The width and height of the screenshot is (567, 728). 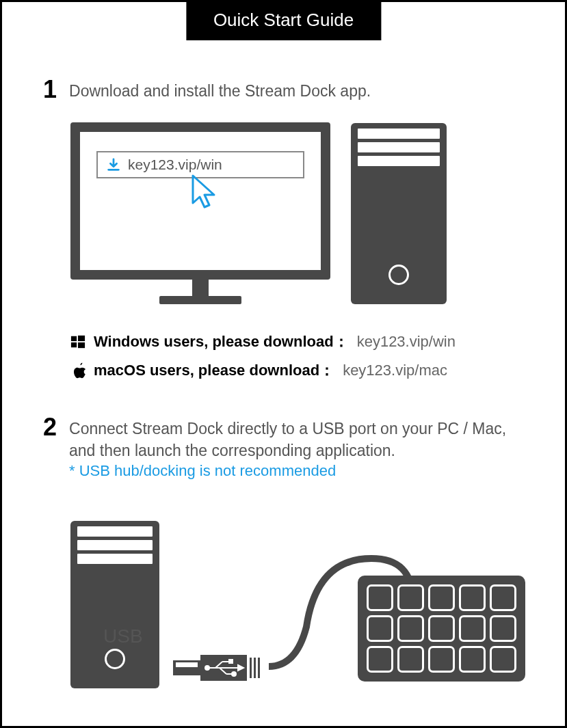 What do you see at coordinates (297, 438) in the screenshot?
I see `step-2-text: Connect Stream Dock directly to a USB po…` at bounding box center [297, 438].